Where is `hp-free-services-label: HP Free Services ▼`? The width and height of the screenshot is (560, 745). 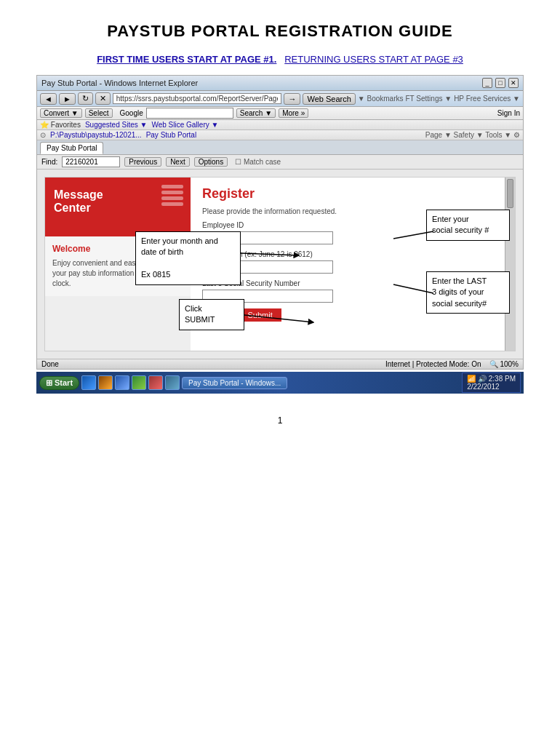
hp-free-services-label: HP Free Services ▼ is located at coordinates (487, 99).